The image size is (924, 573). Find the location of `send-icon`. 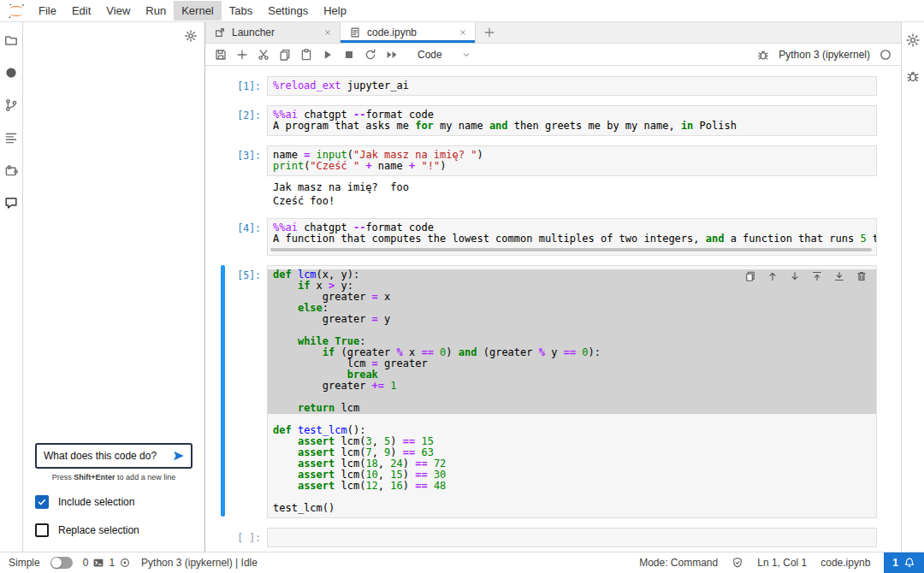

send-icon is located at coordinates (179, 456).